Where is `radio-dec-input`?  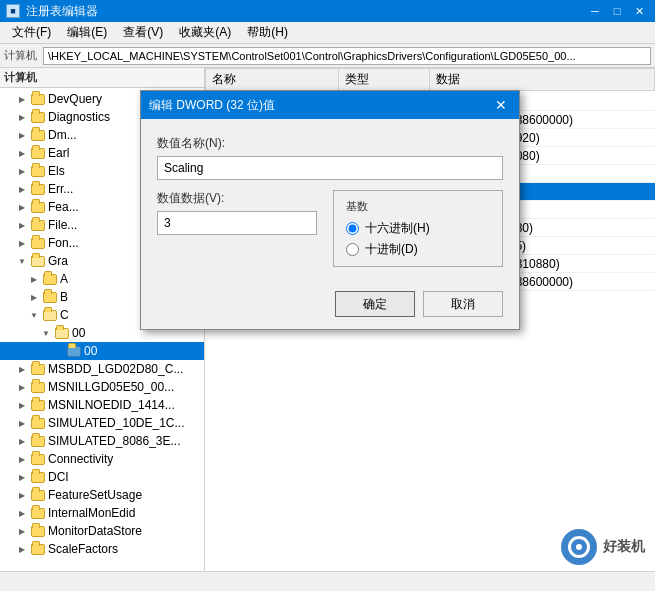
radio-dec-input is located at coordinates (352, 250).